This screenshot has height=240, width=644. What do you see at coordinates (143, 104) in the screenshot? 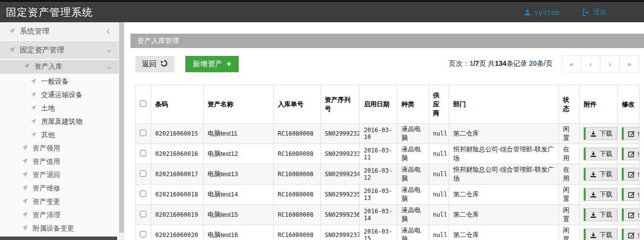
I see `header-select` at bounding box center [143, 104].